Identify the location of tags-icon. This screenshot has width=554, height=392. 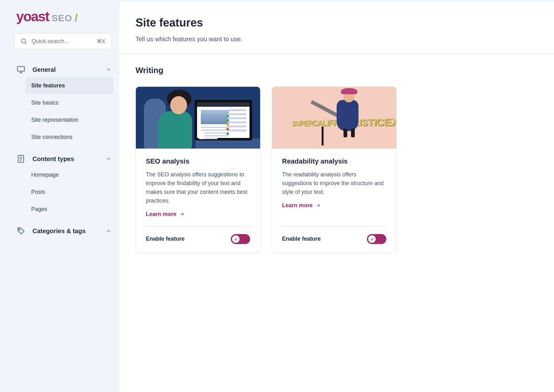
(21, 231).